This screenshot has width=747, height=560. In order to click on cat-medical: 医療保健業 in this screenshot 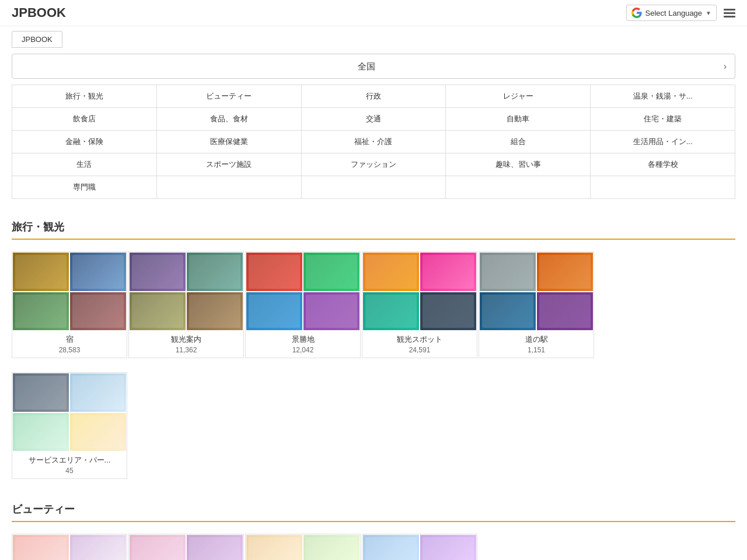, I will do `click(229, 142)`.